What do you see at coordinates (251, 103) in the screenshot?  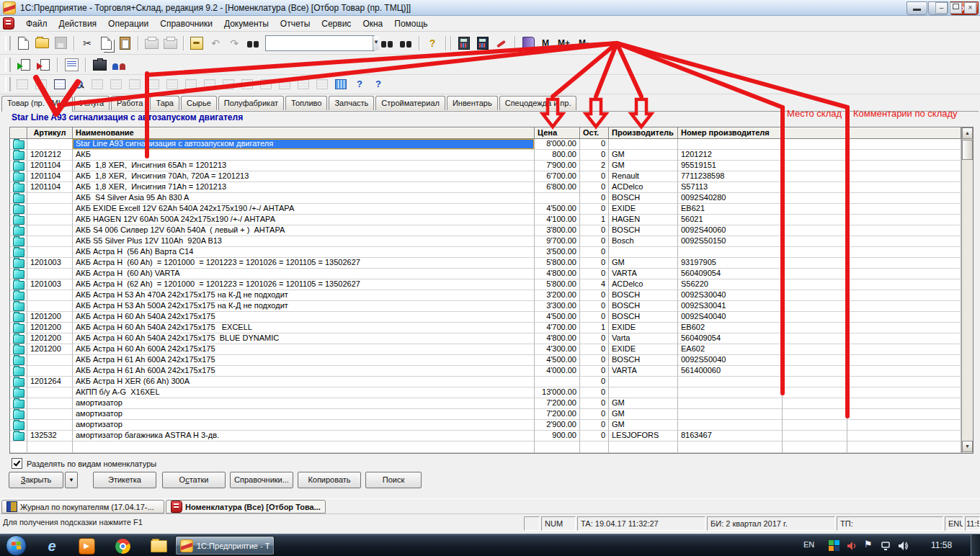 I see `tab-polufabrikat: Полуфабрикат` at bounding box center [251, 103].